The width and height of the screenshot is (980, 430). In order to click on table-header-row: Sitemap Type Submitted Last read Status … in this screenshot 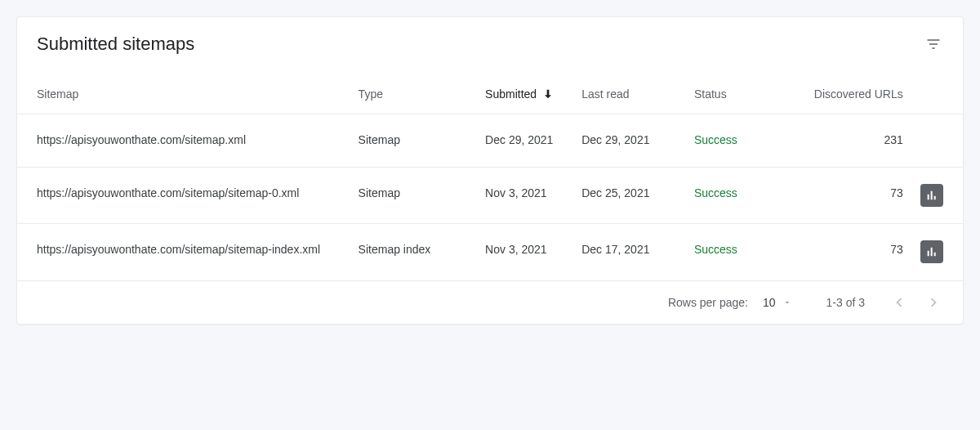, I will do `click(490, 90)`.